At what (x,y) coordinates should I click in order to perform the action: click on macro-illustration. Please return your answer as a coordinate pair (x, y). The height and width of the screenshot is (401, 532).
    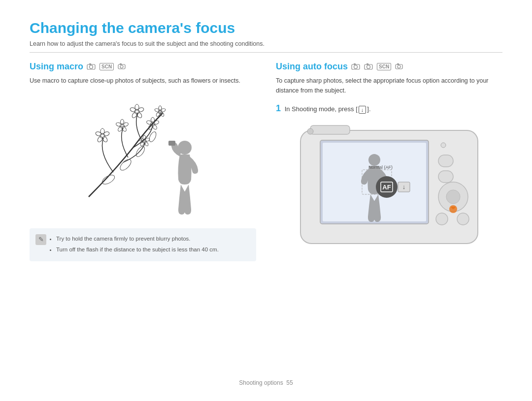
    Looking at the image, I should click on (143, 157).